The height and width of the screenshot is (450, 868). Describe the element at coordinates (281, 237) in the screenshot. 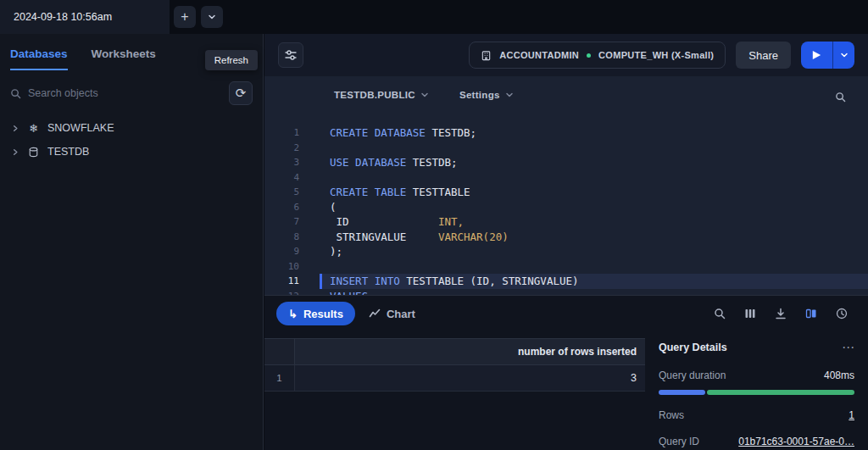

I see `line-number: 8` at that location.